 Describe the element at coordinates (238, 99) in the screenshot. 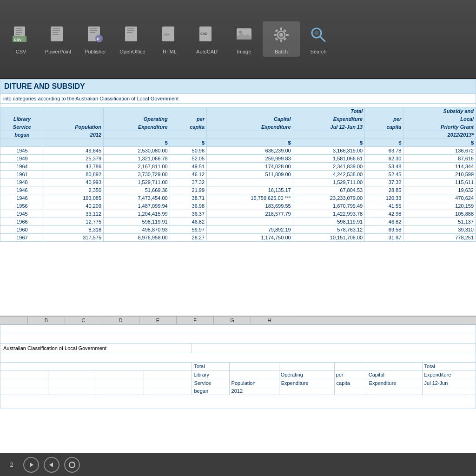

I see `subtitle-row: into categories according to the Austral…` at that location.